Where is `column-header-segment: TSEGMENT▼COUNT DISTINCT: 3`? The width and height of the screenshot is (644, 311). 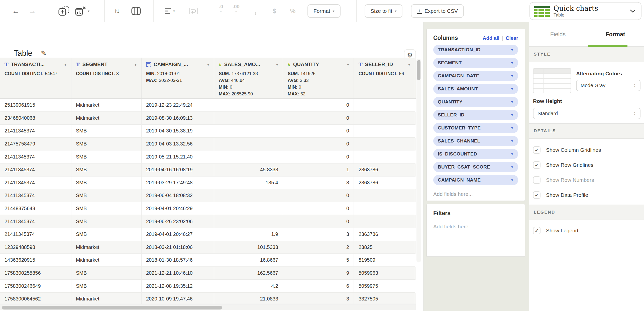
column-header-segment: TSEGMENT▼COUNT DISTINCT: 3 is located at coordinates (106, 78).